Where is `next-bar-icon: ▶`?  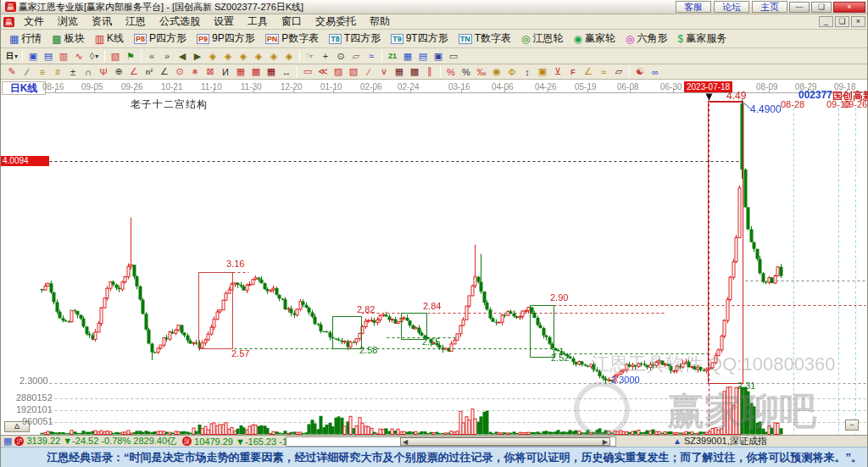 next-bar-icon: ▶ is located at coordinates (198, 56).